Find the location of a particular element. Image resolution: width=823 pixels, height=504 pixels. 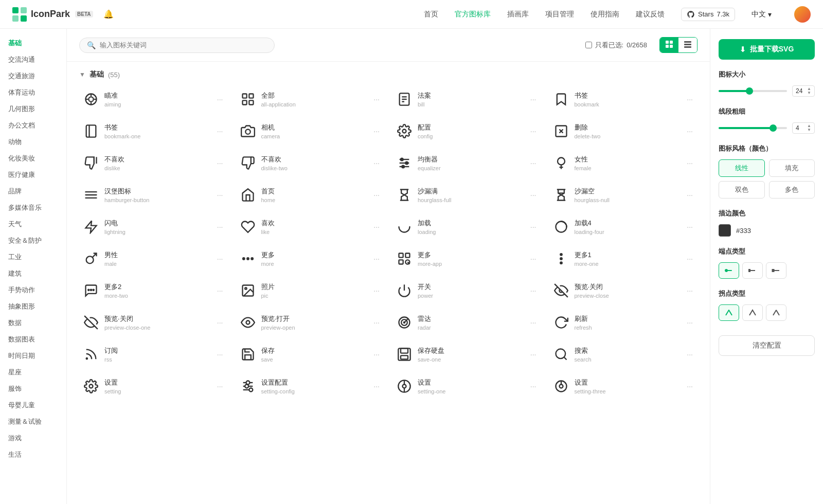

icon-more-setting-config: ··· is located at coordinates (377, 386).